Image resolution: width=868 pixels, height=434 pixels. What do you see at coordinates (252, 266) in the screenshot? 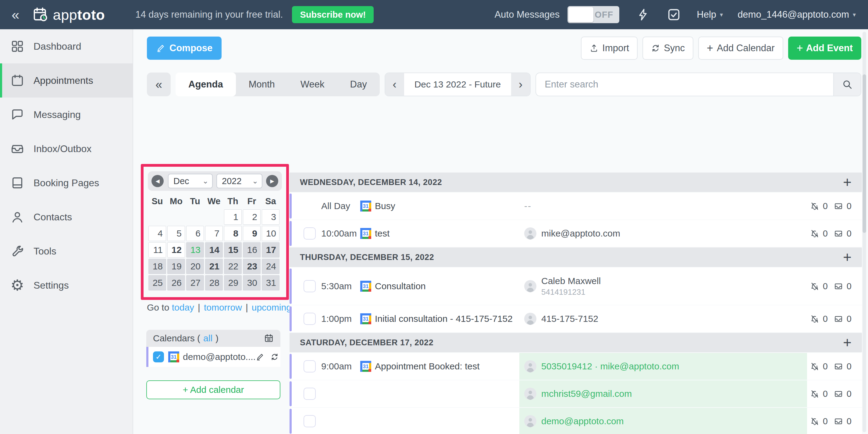
I see `calendar-day-cell: 23` at bounding box center [252, 266].